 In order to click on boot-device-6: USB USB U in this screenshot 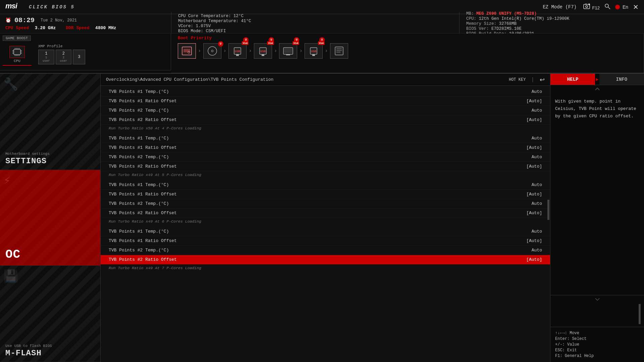, I will do `click(314, 51)`.